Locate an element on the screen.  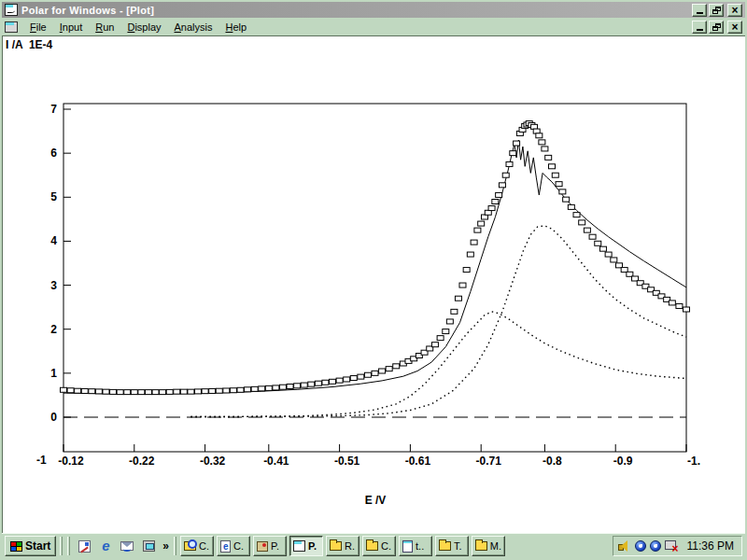
close-button: × is located at coordinates (735, 10).